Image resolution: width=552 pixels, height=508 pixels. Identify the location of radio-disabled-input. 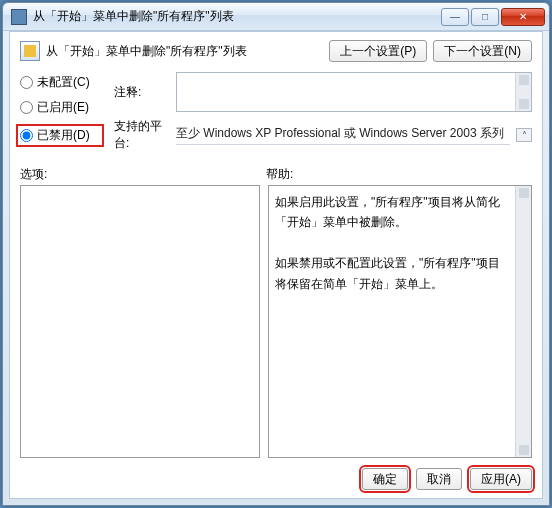
(26, 136).